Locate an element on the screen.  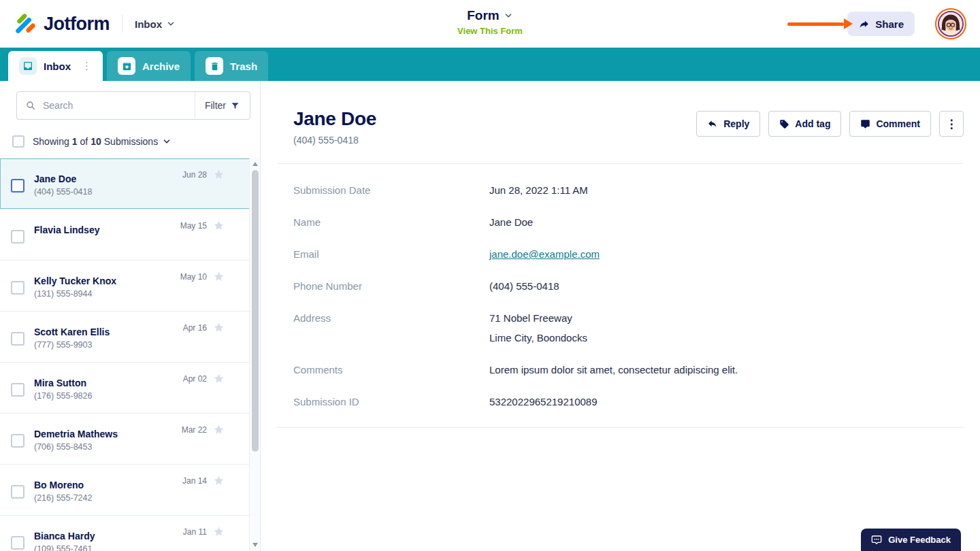
submission-phone: (777) 555-9903 is located at coordinates (72, 345).